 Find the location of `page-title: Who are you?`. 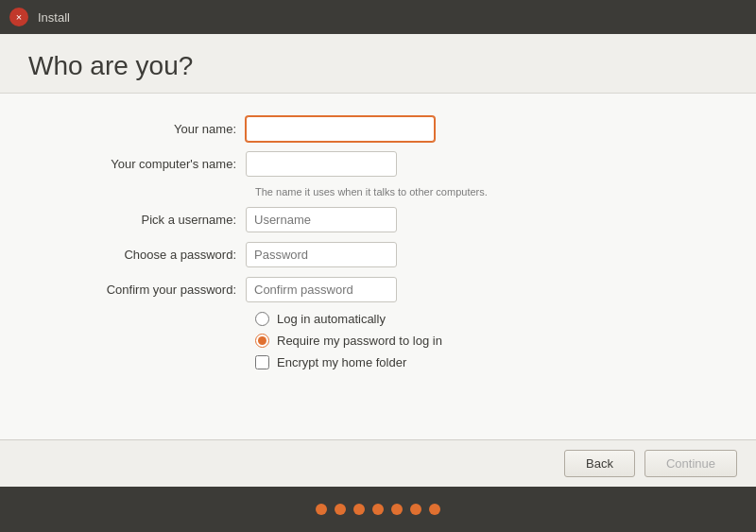

page-title: Who are you? is located at coordinates (378, 66).